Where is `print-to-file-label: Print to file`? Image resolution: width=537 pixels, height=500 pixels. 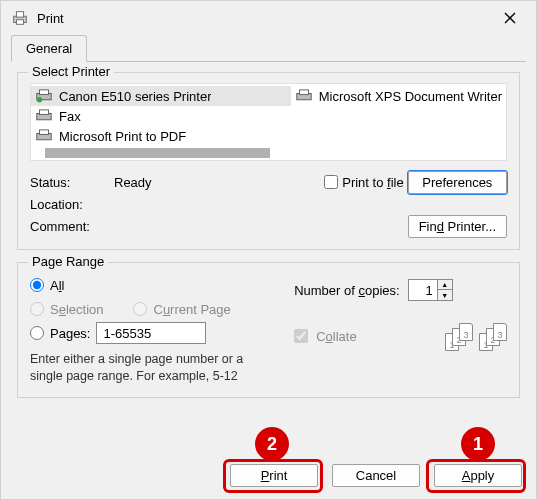
print-to-file-label: Print to file is located at coordinates (372, 182).